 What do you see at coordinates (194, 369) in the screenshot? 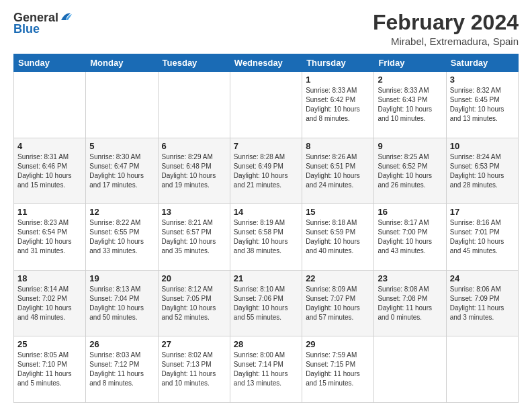
I see `day-info: Sunrise: 8:02 AM Sunset: 7:13 PM Dayligh…` at bounding box center [194, 369].